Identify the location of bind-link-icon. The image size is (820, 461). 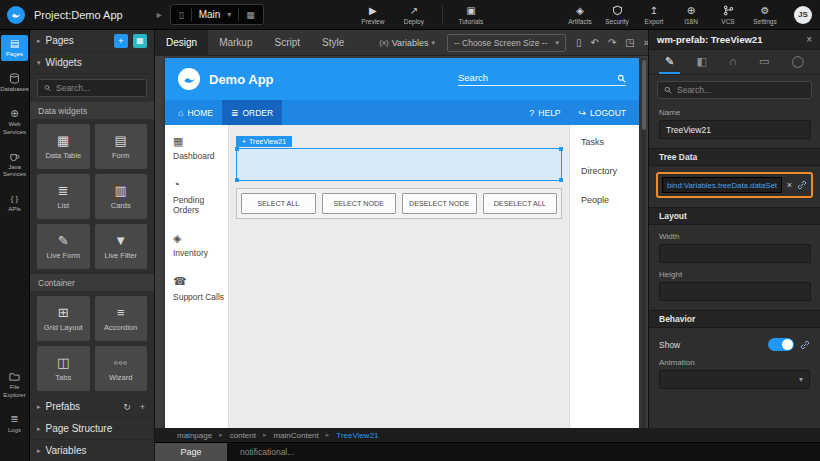
(802, 185).